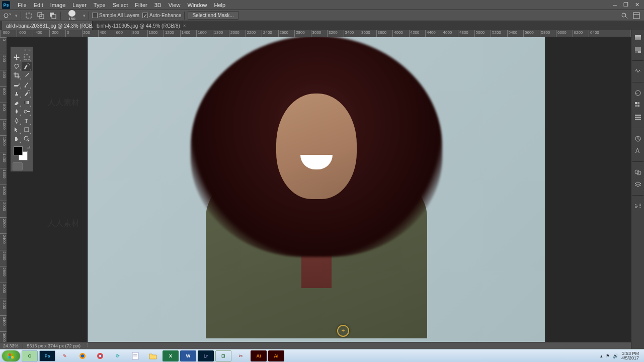 This screenshot has width=644, height=362. What do you see at coordinates (615, 5) in the screenshot?
I see `minimize-button: ─` at bounding box center [615, 5].